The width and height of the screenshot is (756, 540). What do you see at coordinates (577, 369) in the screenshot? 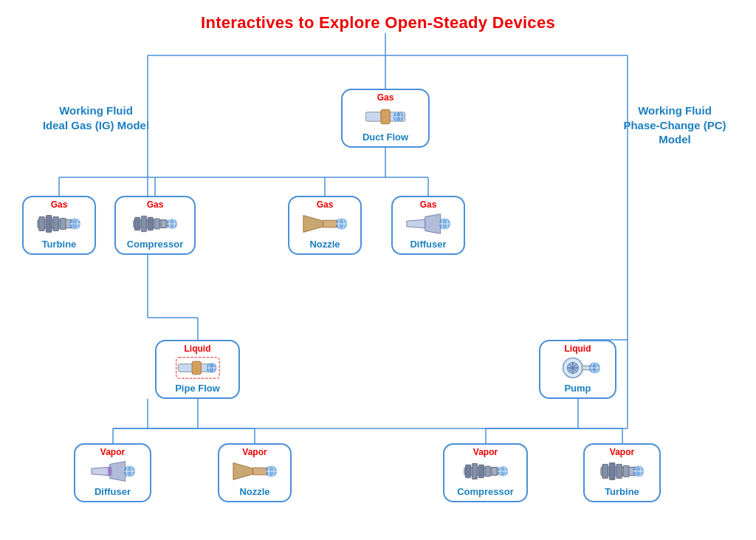
I see `node-liquid-pump: Liquid Pump` at bounding box center [577, 369].